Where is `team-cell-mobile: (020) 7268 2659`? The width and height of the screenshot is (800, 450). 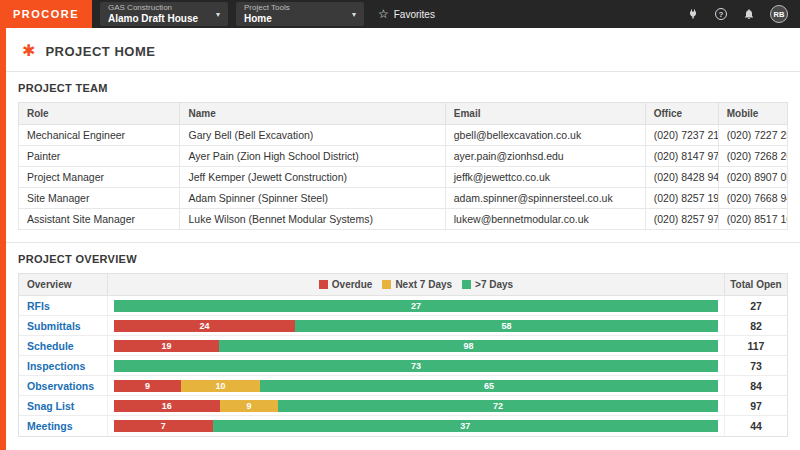 team-cell-mobile: (020) 7268 2659 is located at coordinates (752, 156).